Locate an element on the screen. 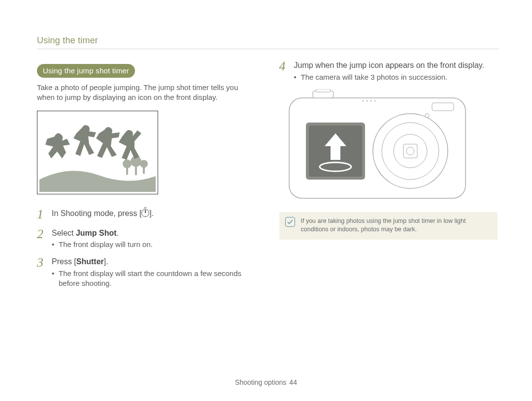 This screenshot has width=532, height=401. step-number: 1 is located at coordinates (41, 215).